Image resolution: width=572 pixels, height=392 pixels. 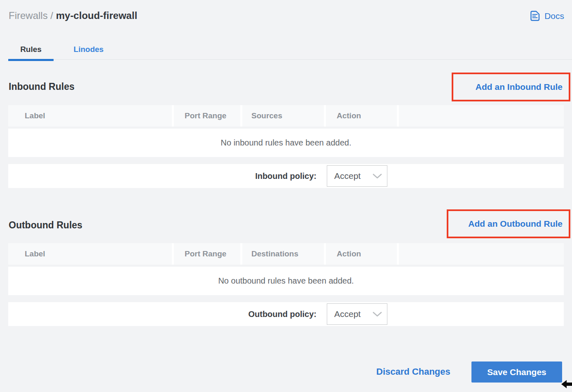 I want to click on inbound-policy-select: Accept, so click(x=357, y=176).